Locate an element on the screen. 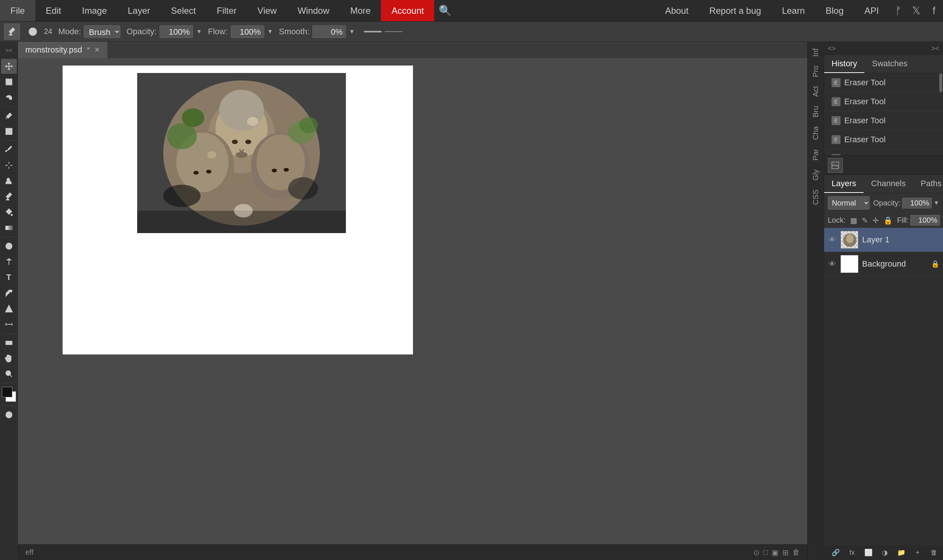 This screenshot has height=560, width=943. blend-mode-select: Normal Multiply Screen Overlay is located at coordinates (849, 203).